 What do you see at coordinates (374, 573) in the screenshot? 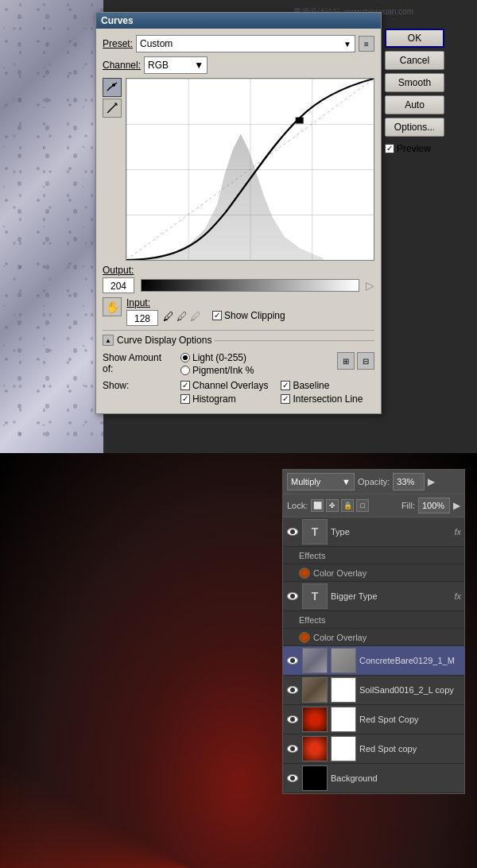
I see `sub-layer-coloroverlay-1: Color Overlay` at bounding box center [374, 573].